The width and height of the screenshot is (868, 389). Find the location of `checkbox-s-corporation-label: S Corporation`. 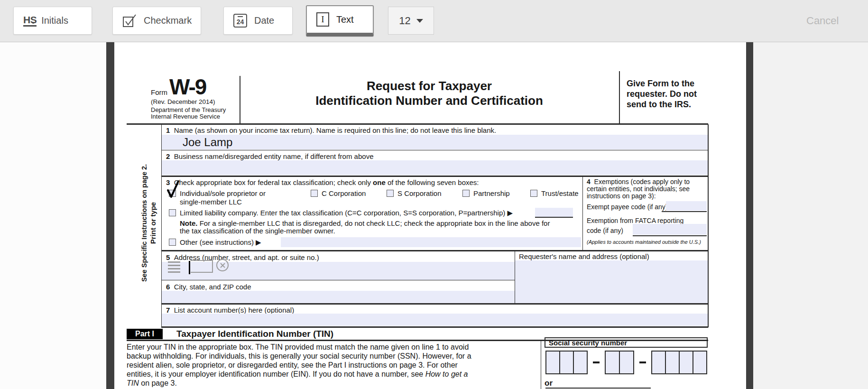

checkbox-s-corporation-label: S Corporation is located at coordinates (419, 194).